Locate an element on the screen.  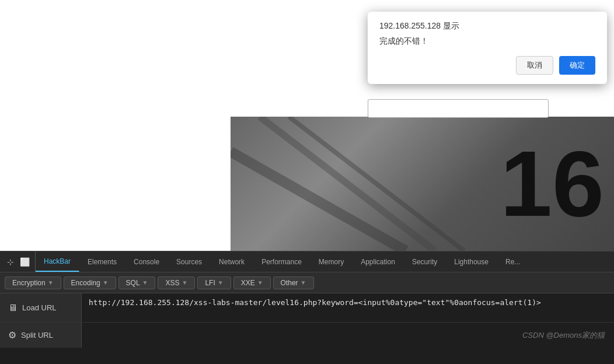
hackbar-url-row: 🖥 Load URL is located at coordinates (307, 307).